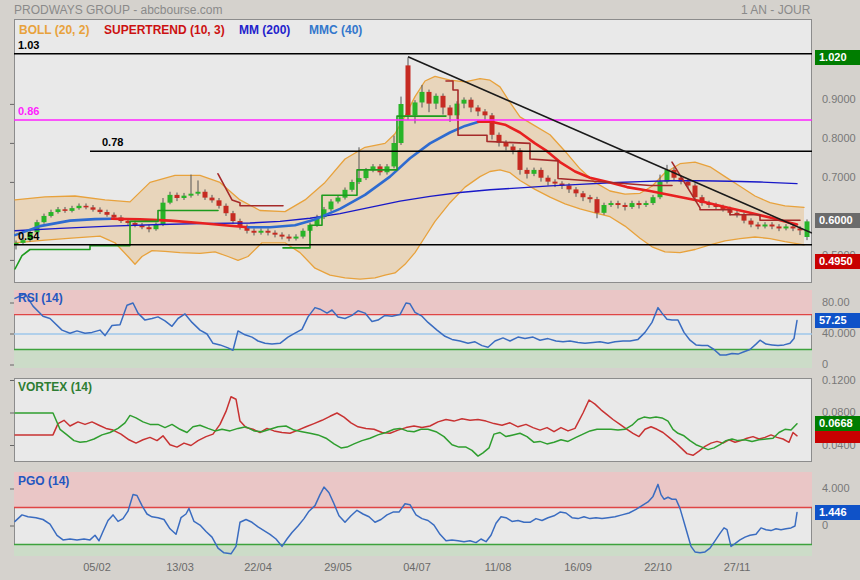  Describe the element at coordinates (336, 30) in the screenshot. I see `legend-mmc40: MMC (40)` at that location.